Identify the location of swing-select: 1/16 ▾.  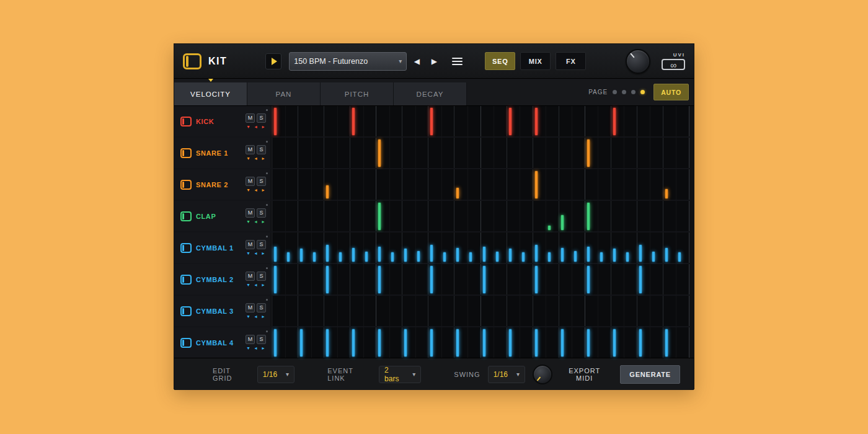
(507, 374).